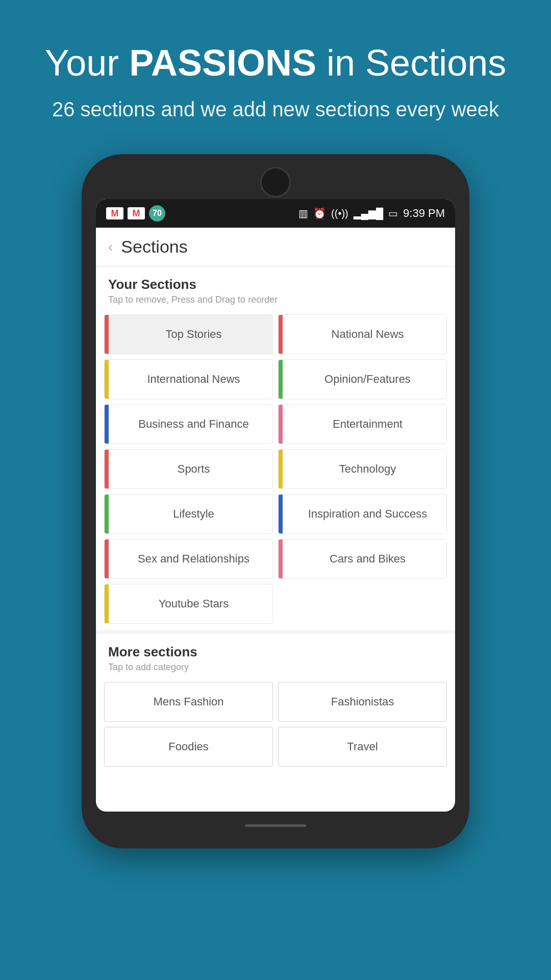  Describe the element at coordinates (189, 604) in the screenshot. I see `section-label-youtube-stars: Youtube Stars` at that location.